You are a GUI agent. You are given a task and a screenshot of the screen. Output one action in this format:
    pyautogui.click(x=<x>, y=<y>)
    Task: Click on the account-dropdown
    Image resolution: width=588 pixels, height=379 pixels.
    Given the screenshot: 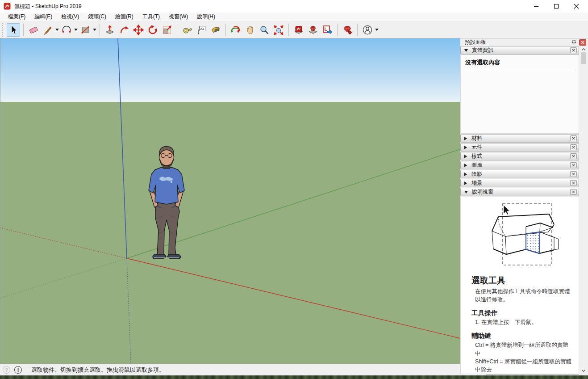 What is the action you would take?
    pyautogui.click(x=377, y=30)
    